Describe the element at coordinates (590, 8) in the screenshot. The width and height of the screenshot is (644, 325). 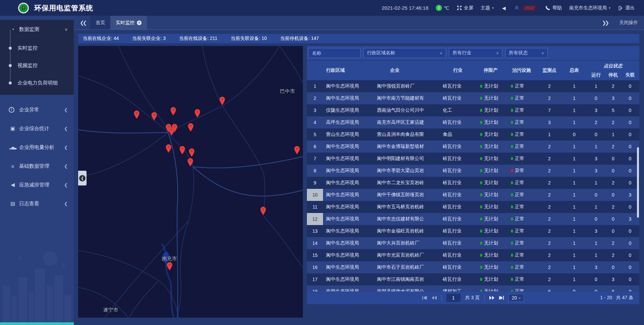
I see `org-dropdown: 南充市生态环境局 ▾` at that location.